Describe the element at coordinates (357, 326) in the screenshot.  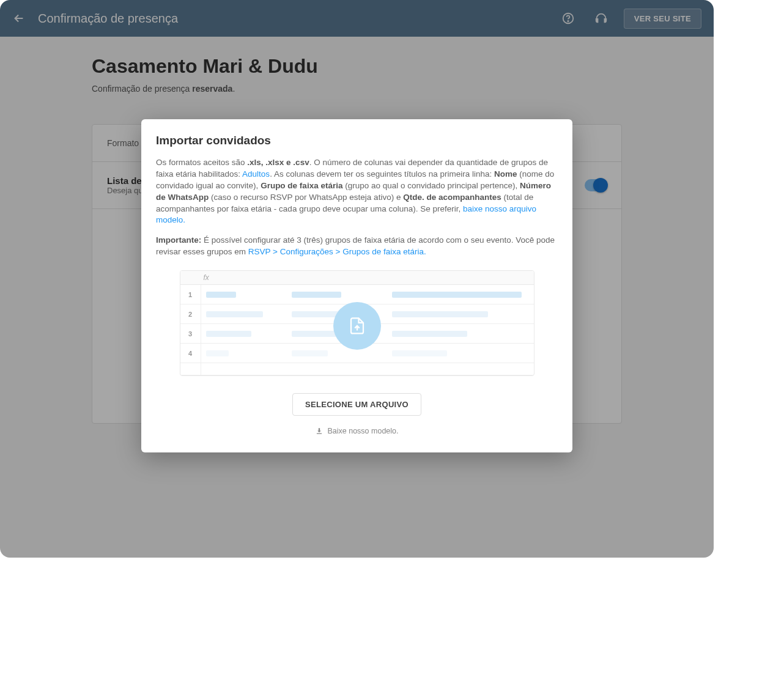
I see `upload-circle` at that location.